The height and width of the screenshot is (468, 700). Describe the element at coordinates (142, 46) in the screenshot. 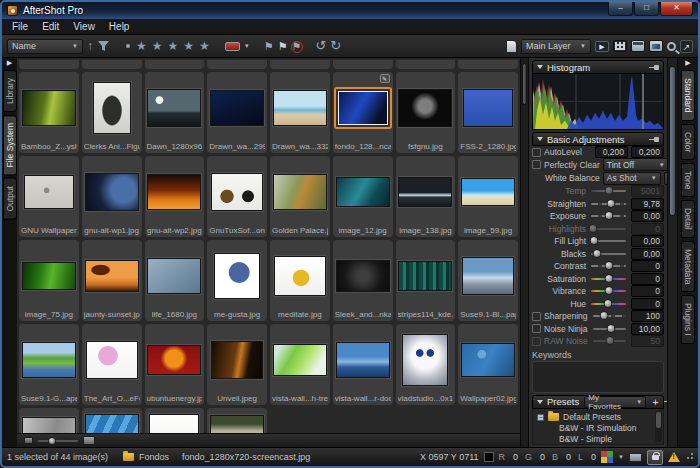

I see `star-icon-1: ★` at that location.